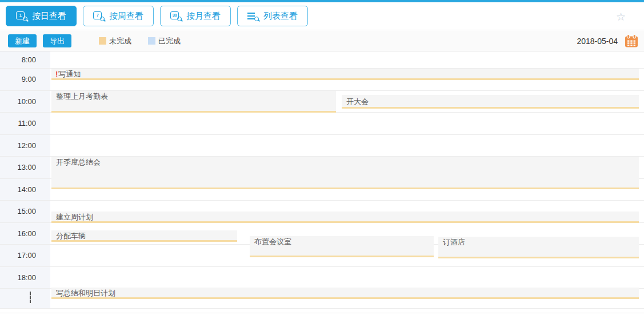  I want to click on view-tabbar: 1 按日查看 7 按周查看 30 按月查看, so click(322, 16).